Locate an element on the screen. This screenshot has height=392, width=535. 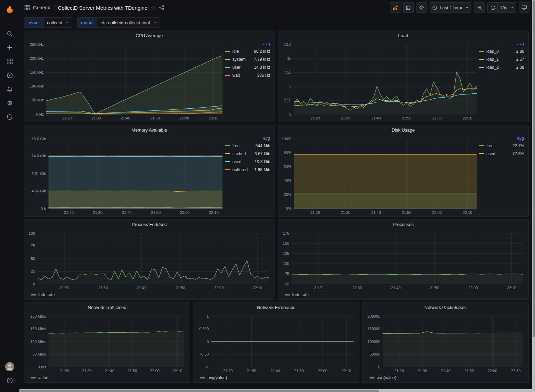
svg-text: 80% is located at coordinates (287, 153).